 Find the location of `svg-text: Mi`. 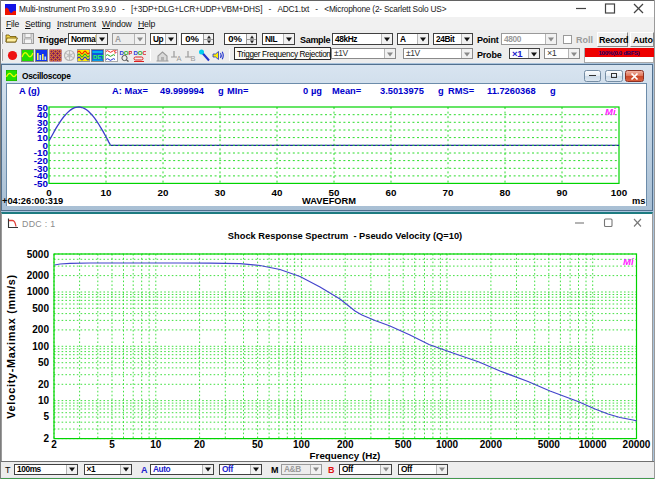

svg-text: Mi is located at coordinates (628, 262).